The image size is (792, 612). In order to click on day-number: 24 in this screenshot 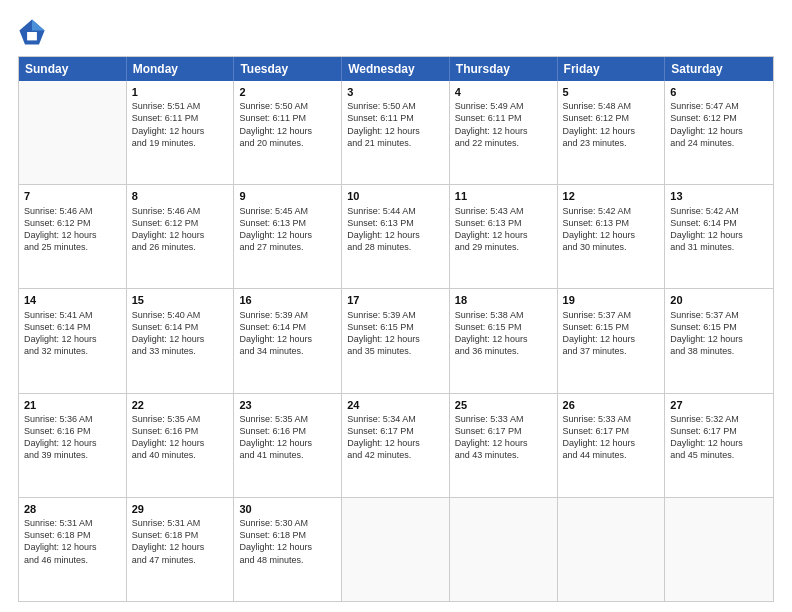, I will do `click(396, 405)`.